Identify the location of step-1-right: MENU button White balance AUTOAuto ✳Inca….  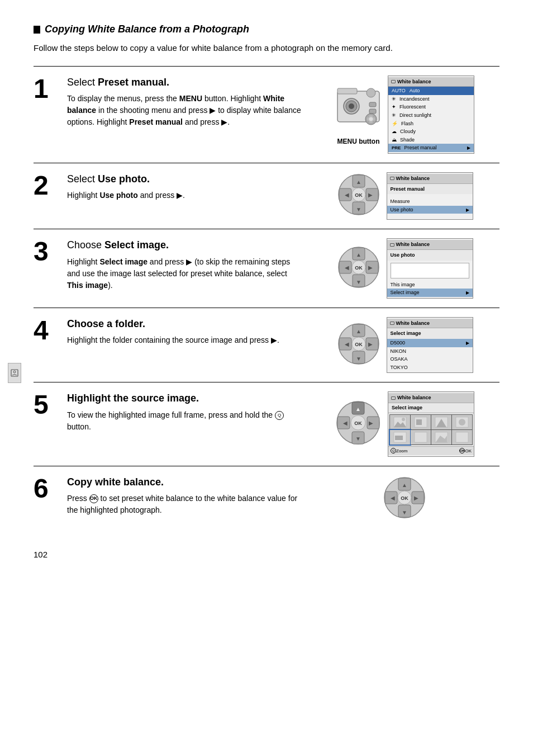
(404, 115).